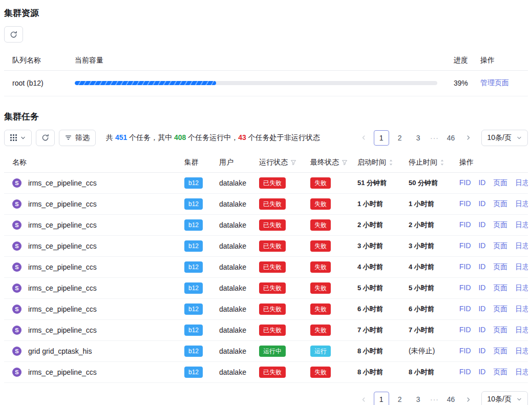  What do you see at coordinates (18, 138) in the screenshot?
I see `column-settings-button` at bounding box center [18, 138].